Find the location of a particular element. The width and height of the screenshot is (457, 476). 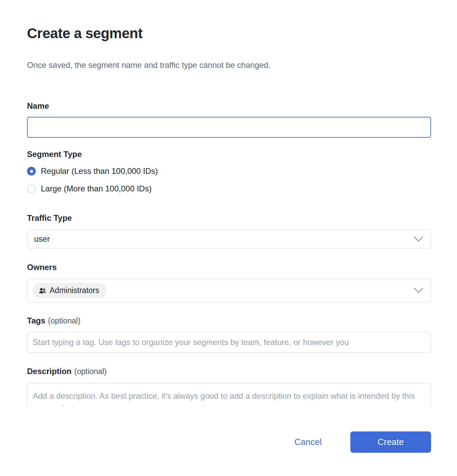

segment-type-radio-group: Regular (Less than 100,000 IDs) Large (M… is located at coordinates (229, 180).